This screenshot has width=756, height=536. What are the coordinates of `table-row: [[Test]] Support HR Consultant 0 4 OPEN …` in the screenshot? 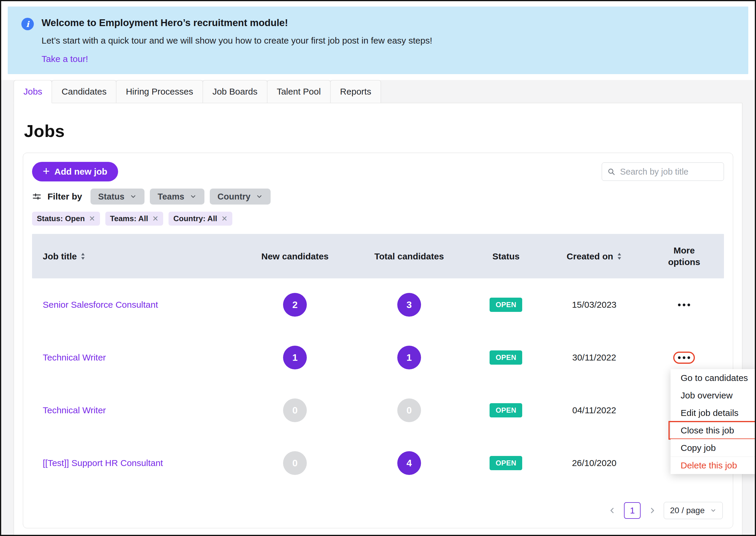 It's located at (378, 463).